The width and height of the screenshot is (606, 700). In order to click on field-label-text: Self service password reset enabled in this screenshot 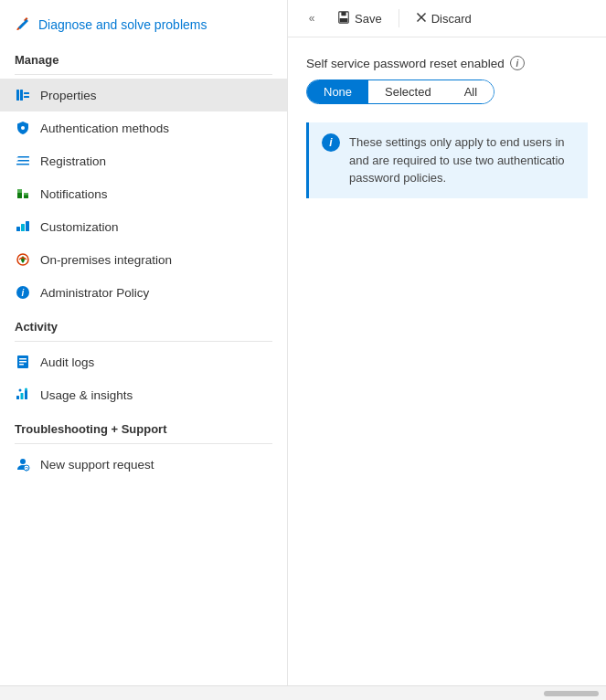, I will do `click(406, 64)`.